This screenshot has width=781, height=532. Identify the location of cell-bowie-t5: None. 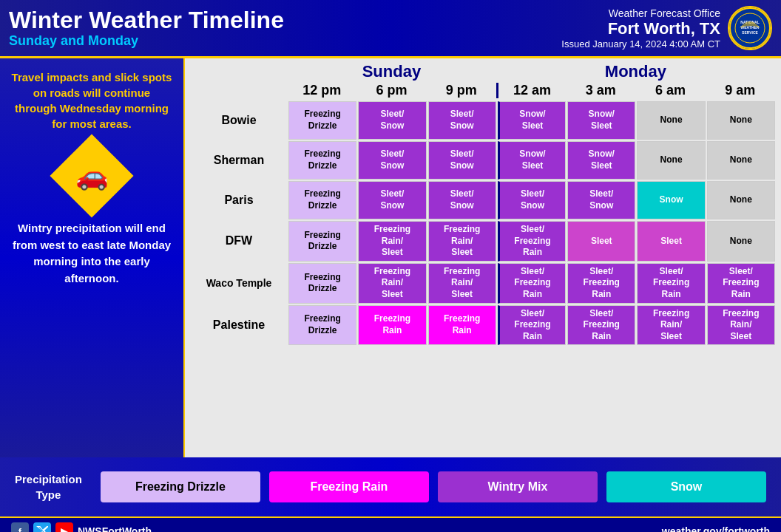
(671, 120).